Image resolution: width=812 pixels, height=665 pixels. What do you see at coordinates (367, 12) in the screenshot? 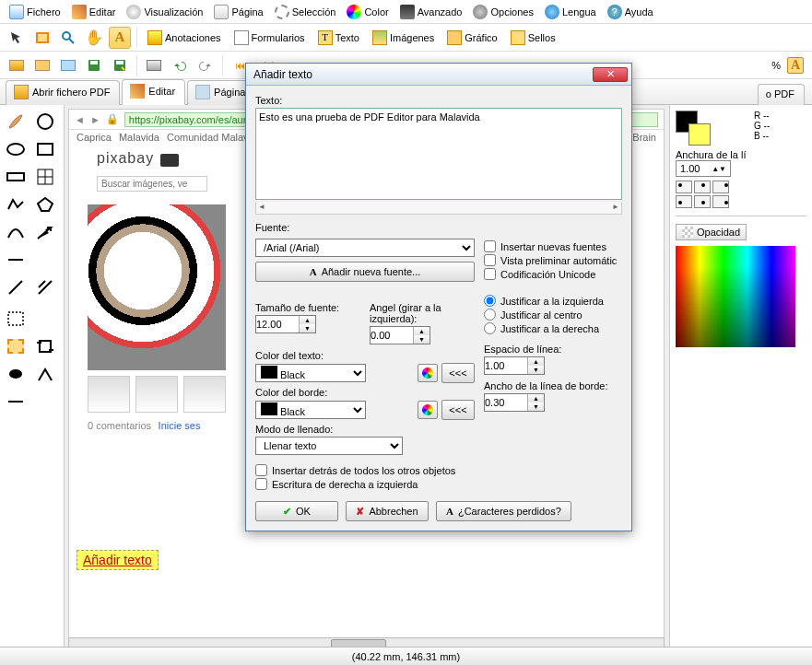
I see `menu-color: Color` at bounding box center [367, 12].